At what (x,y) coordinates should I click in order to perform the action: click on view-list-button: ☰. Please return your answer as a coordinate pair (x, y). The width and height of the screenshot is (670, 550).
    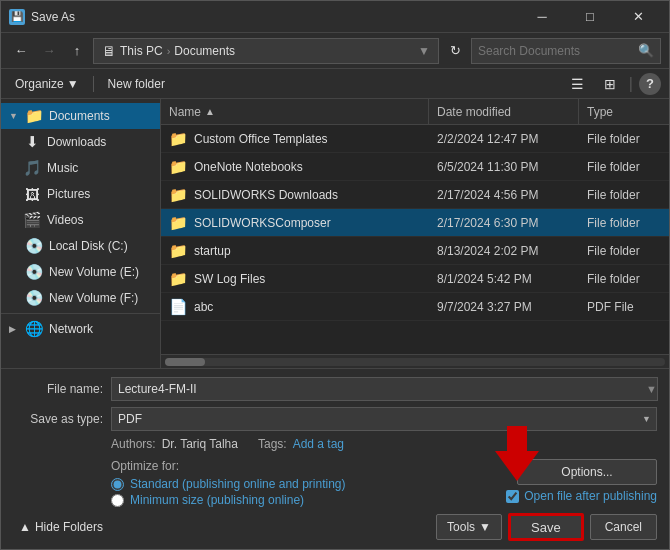
    Looking at the image, I should click on (578, 84).